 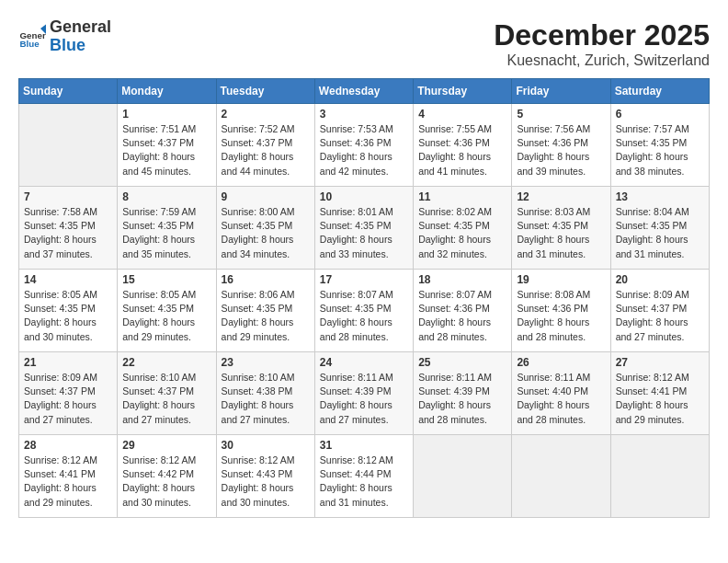 What do you see at coordinates (266, 399) in the screenshot?
I see `day-info: Sunrise: 8:10 AMSunset: 4:38 PMDaylight:…` at bounding box center [266, 399].